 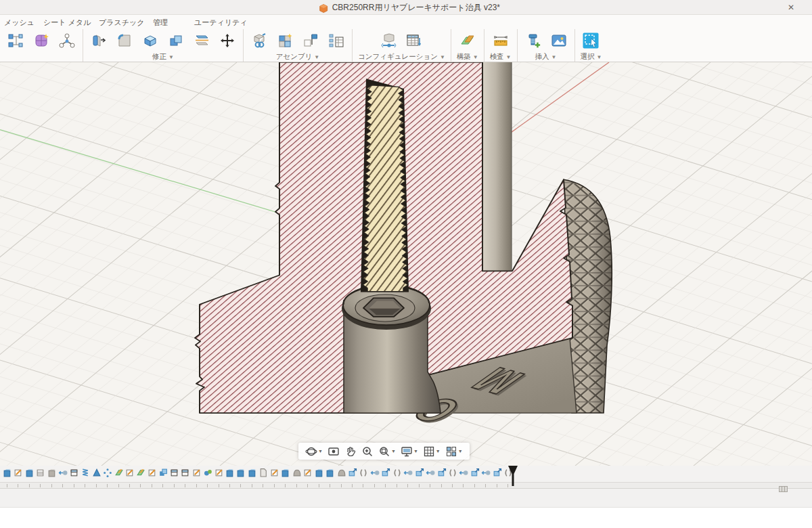 I want to click on insert-bolt-icon, so click(x=533, y=41).